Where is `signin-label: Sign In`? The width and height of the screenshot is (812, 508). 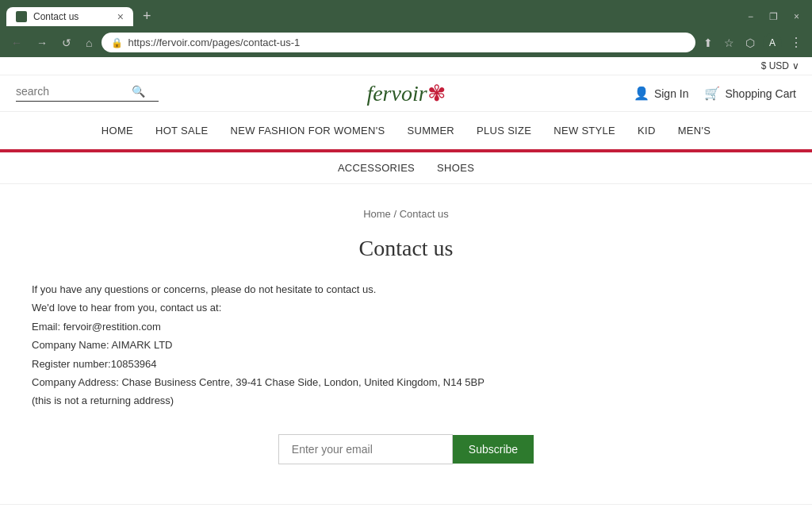
signin-label: Sign In is located at coordinates (672, 94).